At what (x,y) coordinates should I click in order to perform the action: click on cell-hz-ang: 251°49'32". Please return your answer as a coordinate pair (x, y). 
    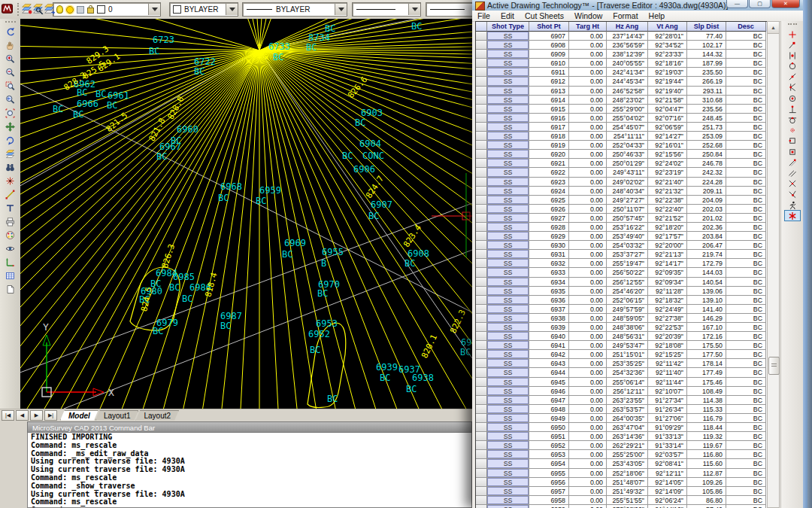
    Looking at the image, I should click on (627, 491).